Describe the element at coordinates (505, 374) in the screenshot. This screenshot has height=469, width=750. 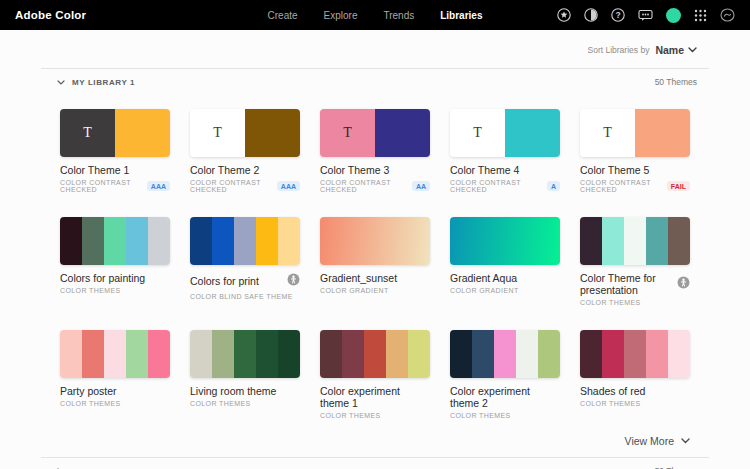
I see `theme-card: Color experiment theme 2COLOR THEMES` at that location.